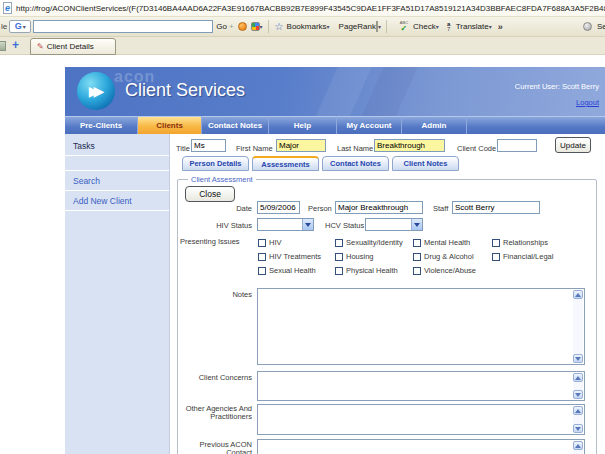 The width and height of the screenshot is (605, 454). Describe the element at coordinates (20, 26) in the screenshot. I see `google-logo-menu: G ▾` at that location.